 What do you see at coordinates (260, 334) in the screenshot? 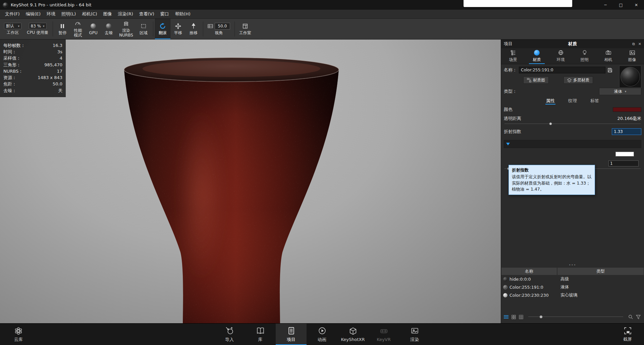
I see `library-button: 库` at bounding box center [260, 334].